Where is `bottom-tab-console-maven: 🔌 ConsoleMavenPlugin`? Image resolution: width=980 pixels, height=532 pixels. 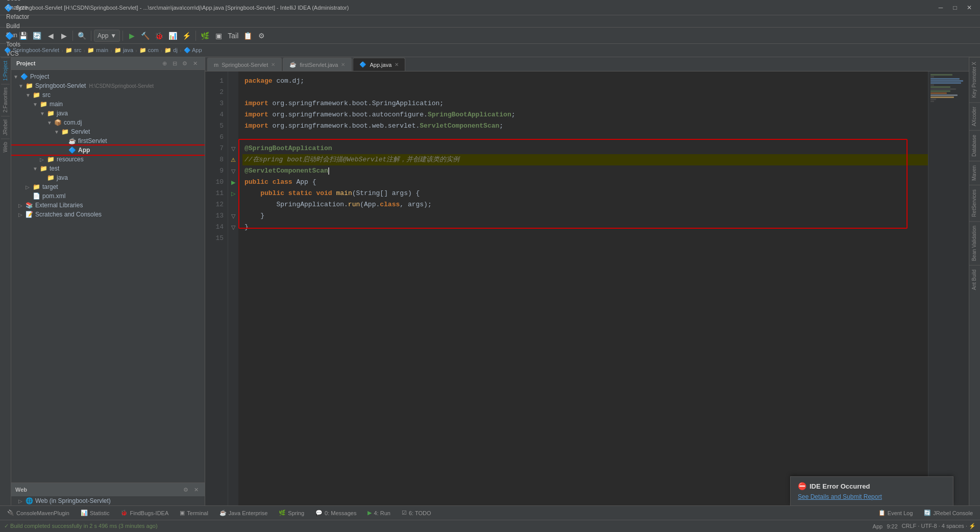
bottom-tab-console-maven: 🔌 ConsoleMavenPlugin is located at coordinates (38, 513).